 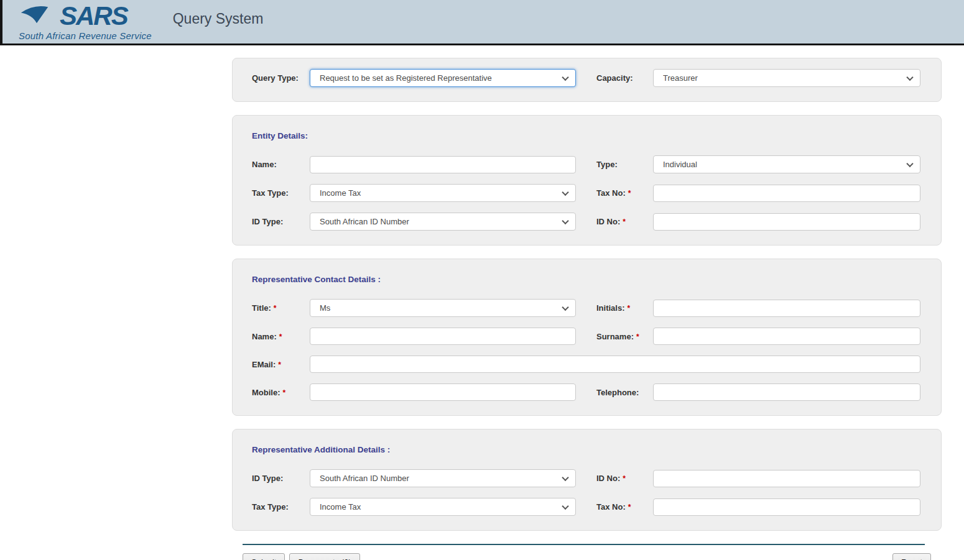 What do you see at coordinates (281, 193) in the screenshot?
I see `entity-tax-type-label: Tax Type:` at bounding box center [281, 193].